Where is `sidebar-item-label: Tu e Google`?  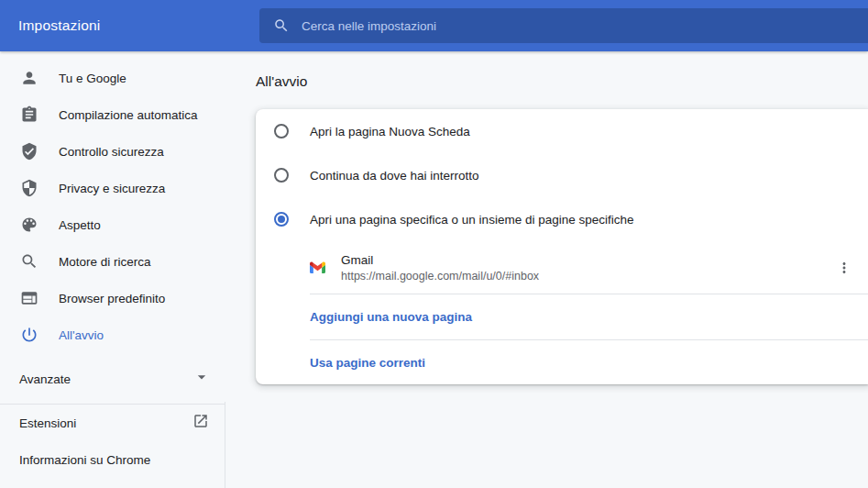
sidebar-item-label: Tu e Google is located at coordinates (93, 79).